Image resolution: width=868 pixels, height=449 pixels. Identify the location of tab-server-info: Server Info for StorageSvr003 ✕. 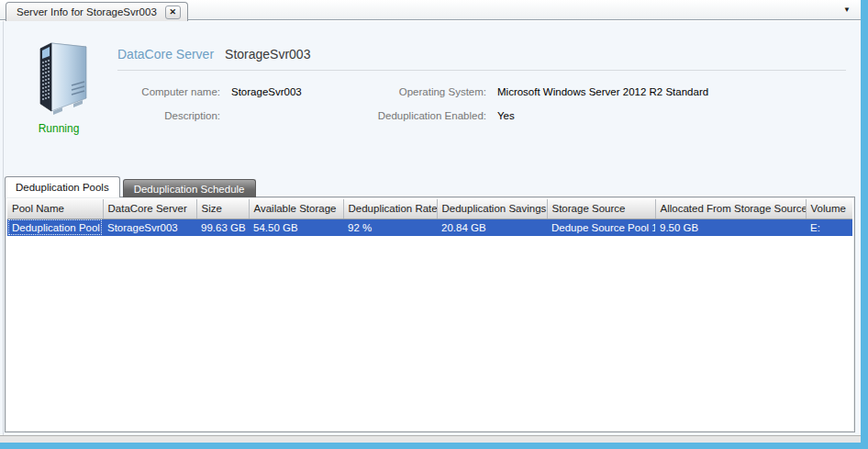
(97, 11).